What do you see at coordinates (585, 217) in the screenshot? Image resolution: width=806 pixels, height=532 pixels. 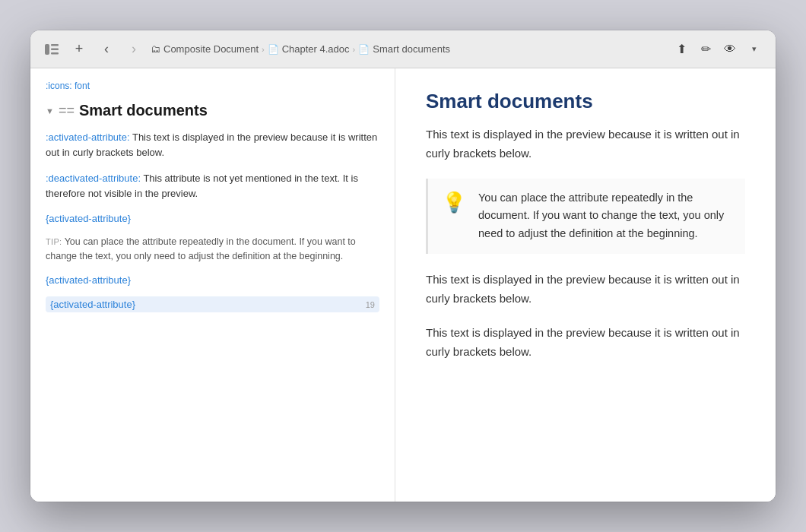 I see `tip-callout: 💡 You can place the attribute repeatedly…` at bounding box center [585, 217].